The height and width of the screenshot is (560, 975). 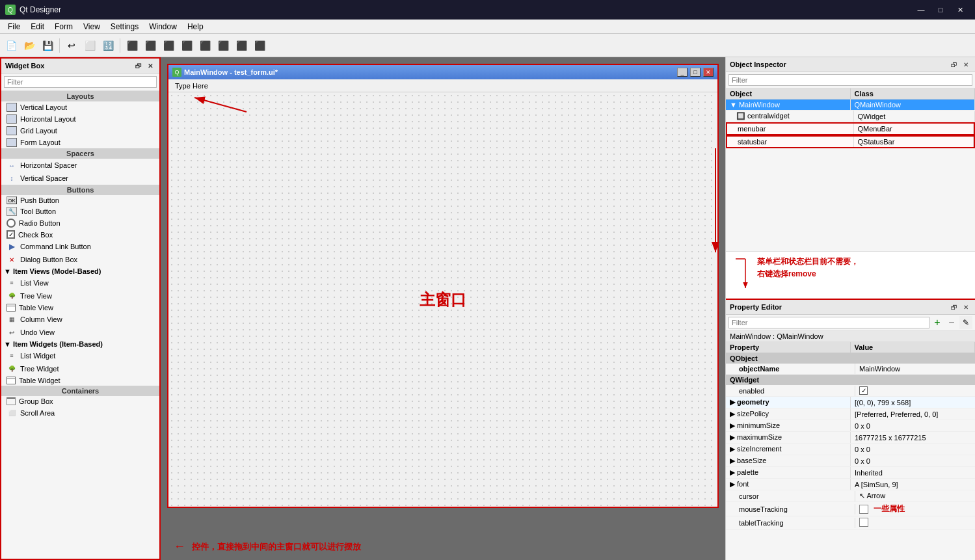 I want to click on mw-type-here: Type Here, so click(x=191, y=86).